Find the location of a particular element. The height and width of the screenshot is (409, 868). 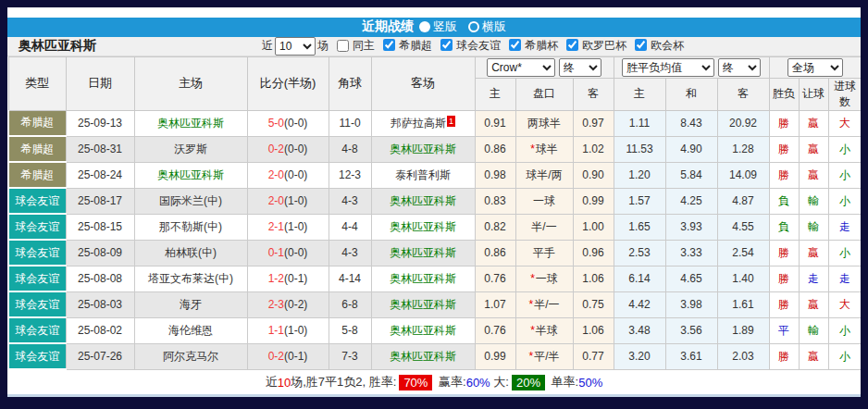

summary-prefix: 近 is located at coordinates (272, 382).